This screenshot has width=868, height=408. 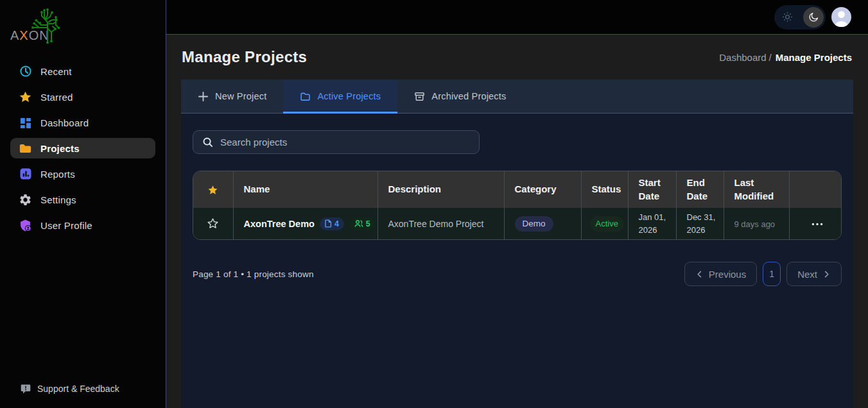 What do you see at coordinates (756, 190) in the screenshot?
I see `column-header-last-modified: Last Modified` at bounding box center [756, 190].